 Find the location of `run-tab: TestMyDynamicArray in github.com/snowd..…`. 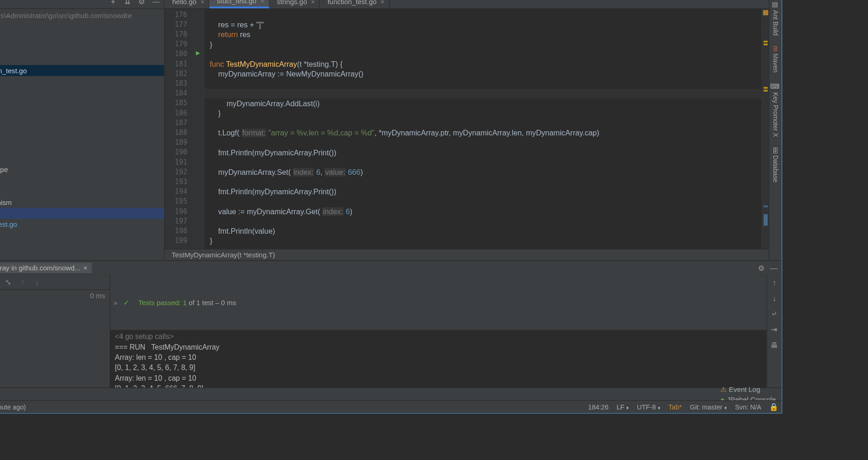

run-tab: TestMyDynamicArray in github.com/snowd..… is located at coordinates (46, 268).